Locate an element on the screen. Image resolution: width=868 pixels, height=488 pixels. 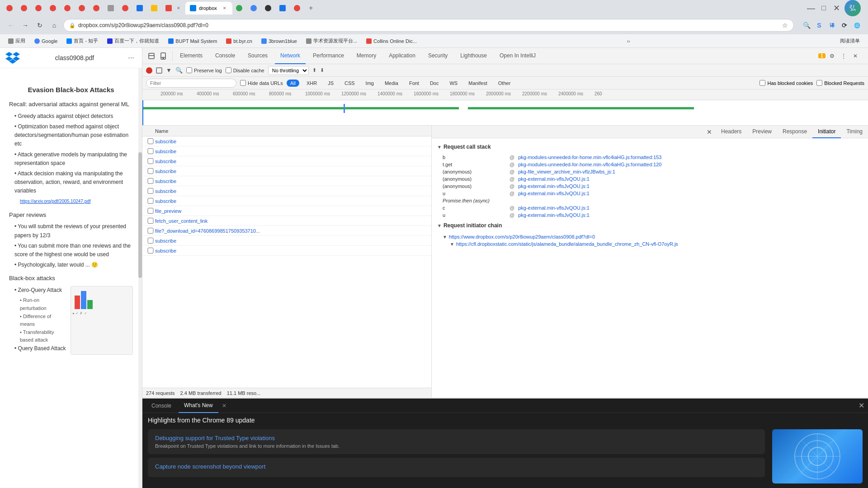
close-window-btn: ✕ is located at coordinates (836, 8).